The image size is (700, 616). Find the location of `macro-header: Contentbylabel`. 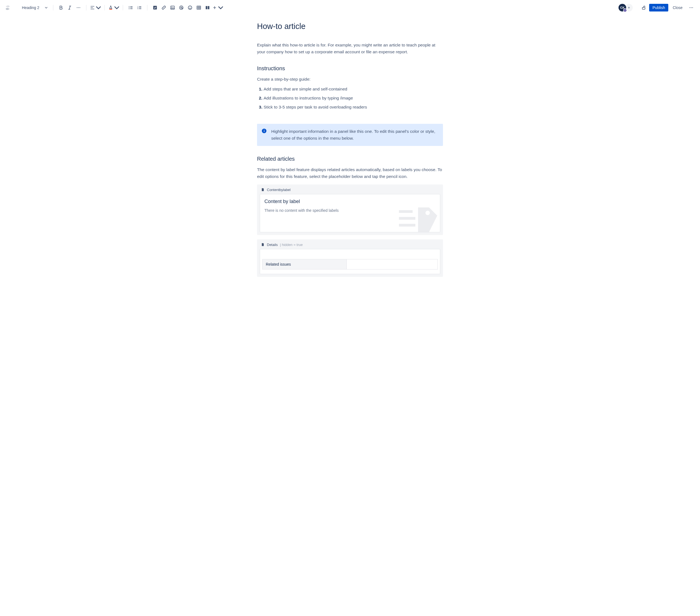

macro-header: Contentbylabel is located at coordinates (350, 191).